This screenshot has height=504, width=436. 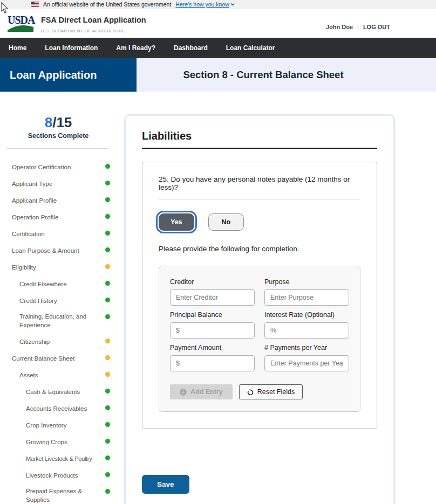 What do you see at coordinates (306, 282) in the screenshot?
I see `purpose-label: Purpose` at bounding box center [306, 282].